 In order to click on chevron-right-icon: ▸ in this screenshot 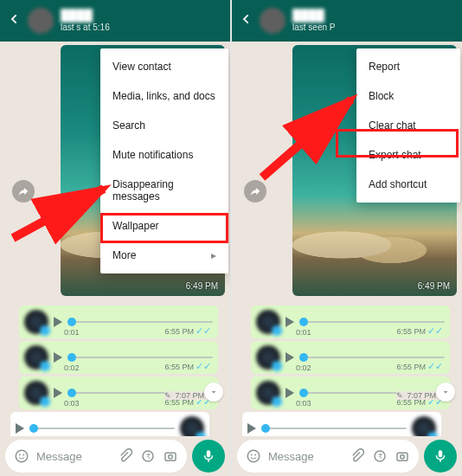, I will do `click(214, 255)`.